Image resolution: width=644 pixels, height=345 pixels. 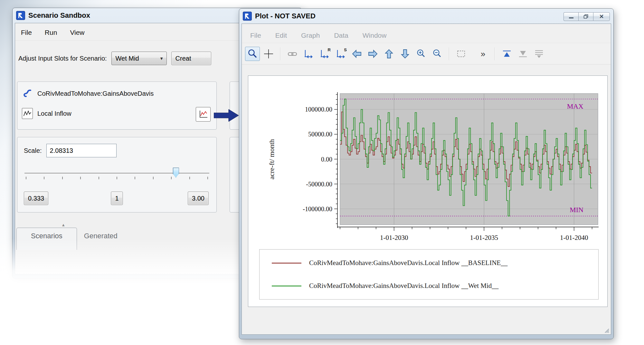 What do you see at coordinates (59, 15) in the screenshot?
I see `sandbox-title: Scenario Sandbox` at bounding box center [59, 15].